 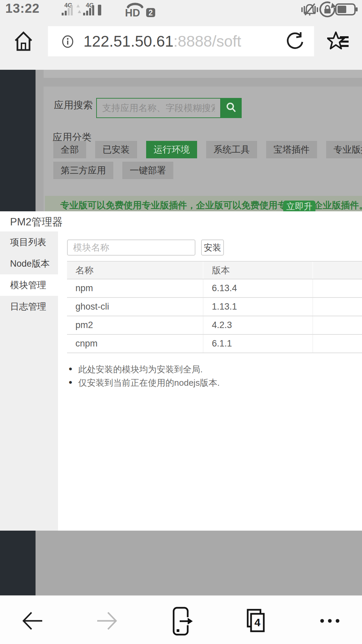 I want to click on url-text: 122.51.50.61:8888/soft, so click(x=162, y=41).